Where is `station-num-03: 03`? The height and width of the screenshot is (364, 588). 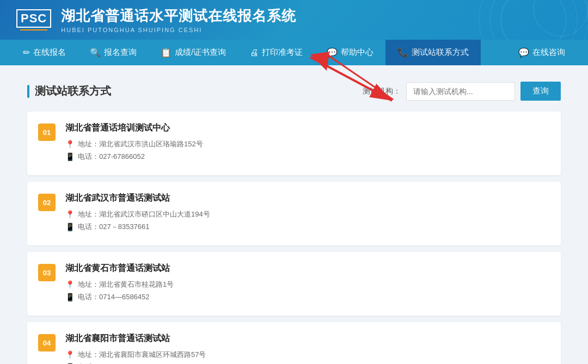
station-num-03: 03 is located at coordinates (47, 273).